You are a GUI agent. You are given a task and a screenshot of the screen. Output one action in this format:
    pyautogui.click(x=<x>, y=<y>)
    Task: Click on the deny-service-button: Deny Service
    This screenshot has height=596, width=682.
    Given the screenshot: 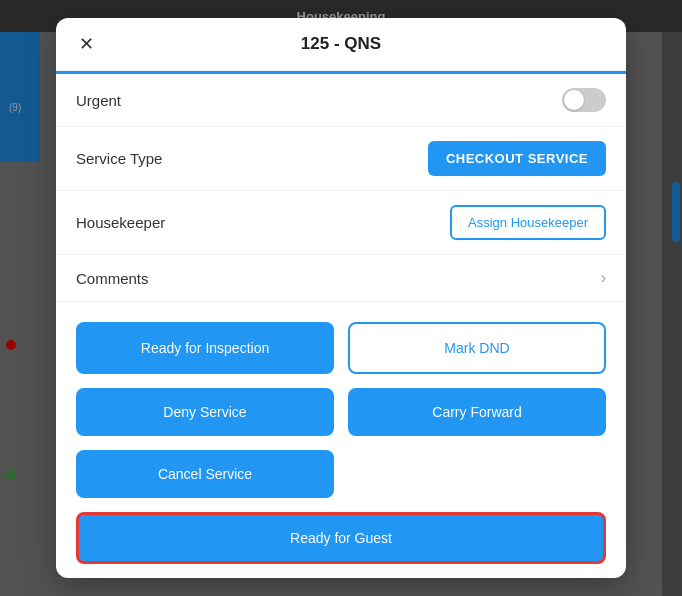 What is the action you would take?
    pyautogui.click(x=205, y=412)
    